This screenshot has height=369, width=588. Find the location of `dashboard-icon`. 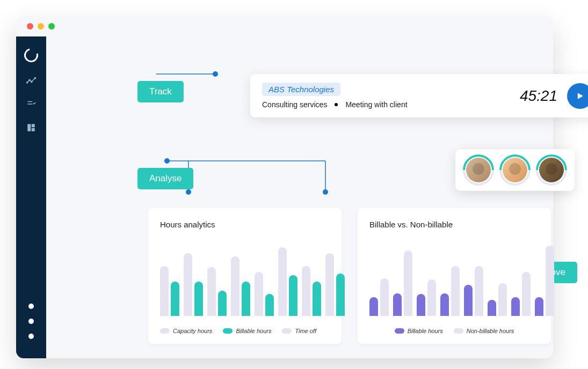

dashboard-icon is located at coordinates (31, 128).